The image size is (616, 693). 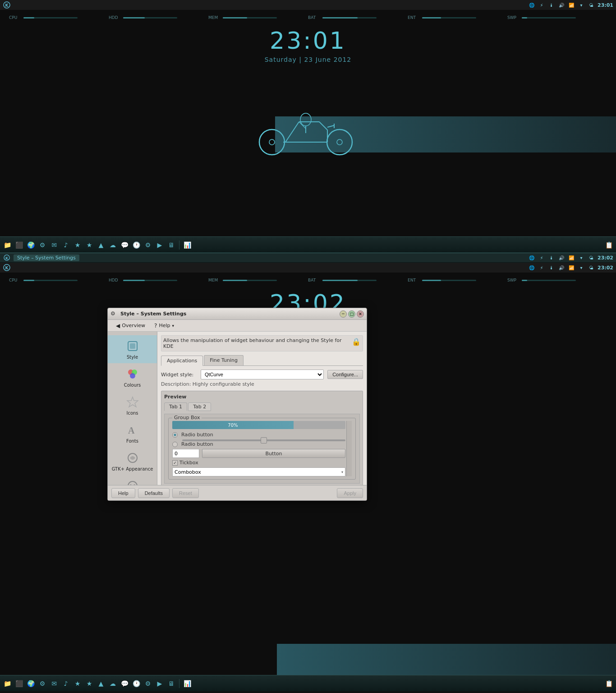 What do you see at coordinates (561, 268) in the screenshot?
I see `s2-volume-icon: 🔊` at bounding box center [561, 268].